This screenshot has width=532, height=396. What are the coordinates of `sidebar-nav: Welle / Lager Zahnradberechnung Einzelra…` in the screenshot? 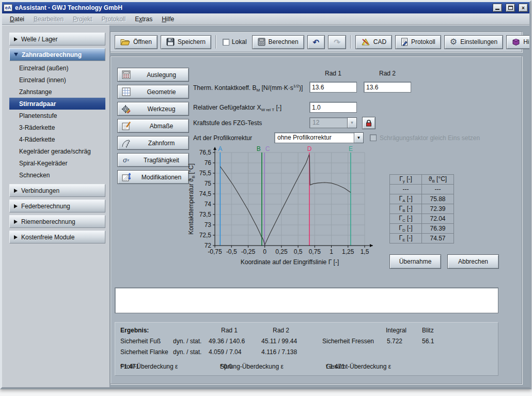 It's located at (57, 140).